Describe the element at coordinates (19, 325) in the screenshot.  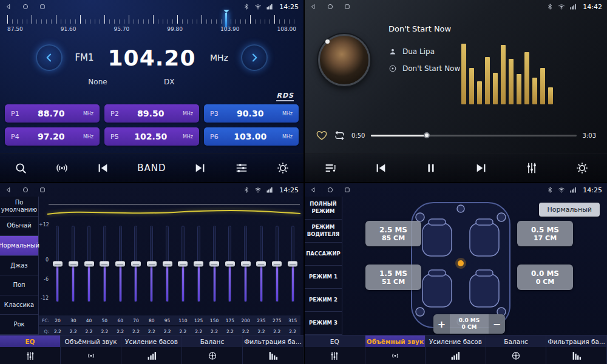
I see `eq-preset-item: Рок` at that location.